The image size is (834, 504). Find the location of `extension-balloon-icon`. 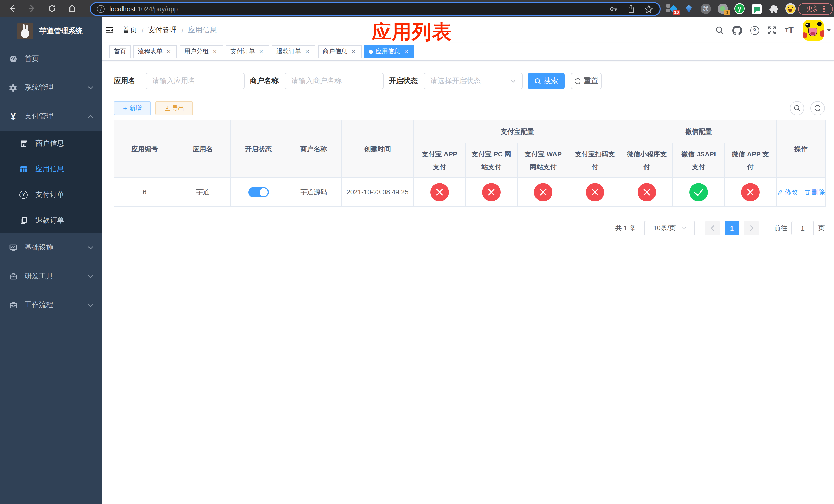

extension-balloon-icon is located at coordinates (689, 9).